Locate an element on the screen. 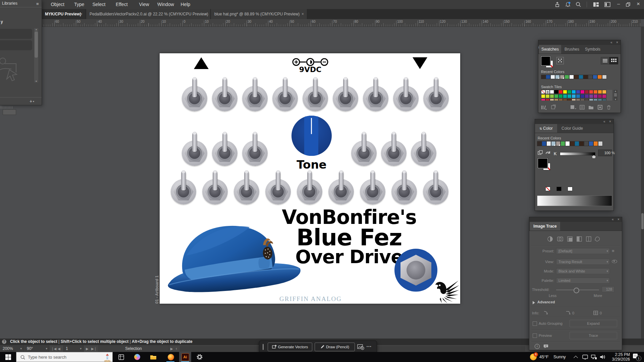 The width and height of the screenshot is (644, 362). fill-proxy is located at coordinates (546, 61).